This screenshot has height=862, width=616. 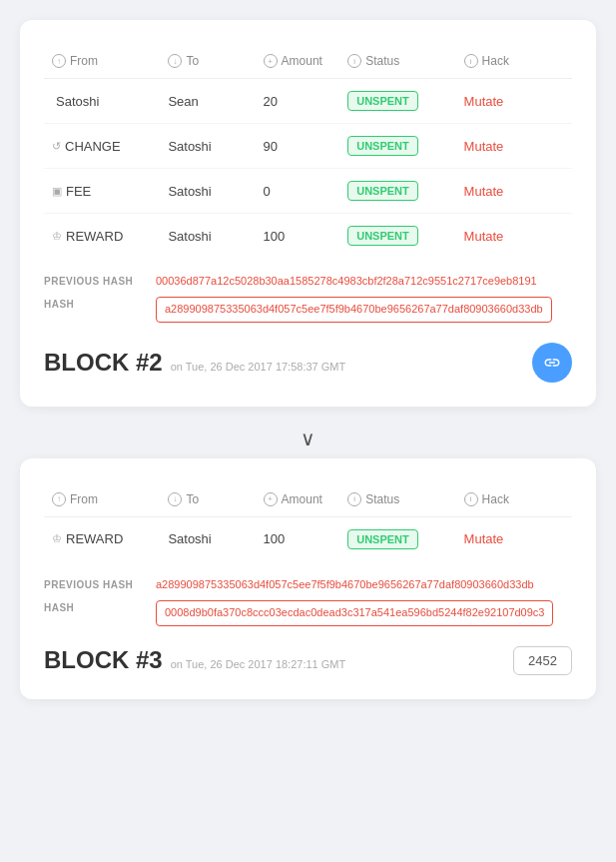 What do you see at coordinates (298, 62) in the screenshot?
I see `col-header-amount: + Amount` at bounding box center [298, 62].